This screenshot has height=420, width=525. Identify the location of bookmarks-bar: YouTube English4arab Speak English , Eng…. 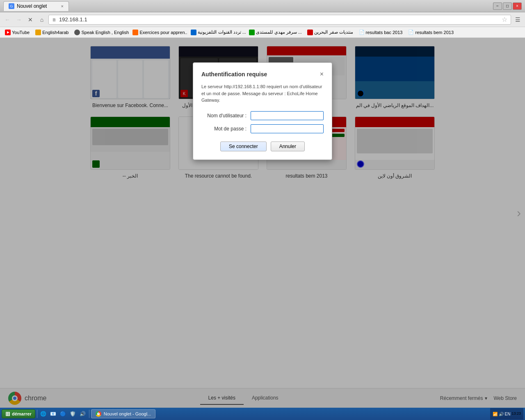
(262, 32).